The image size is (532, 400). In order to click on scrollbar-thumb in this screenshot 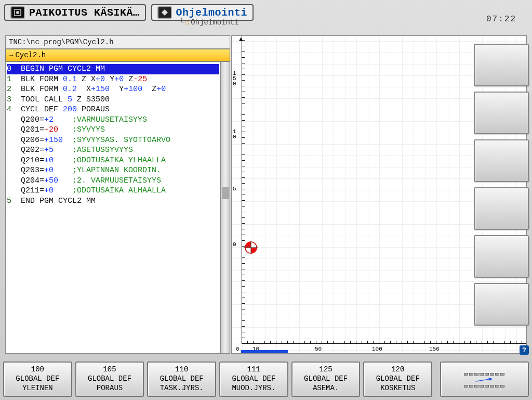, I will do `click(225, 193)`.